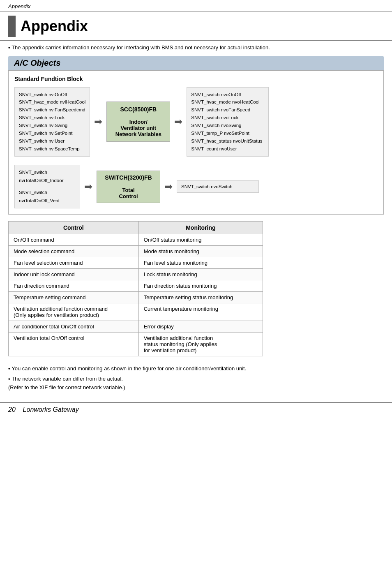  I want to click on output-item: SNVT_hvac_status nvoUnitStatus, so click(228, 141).